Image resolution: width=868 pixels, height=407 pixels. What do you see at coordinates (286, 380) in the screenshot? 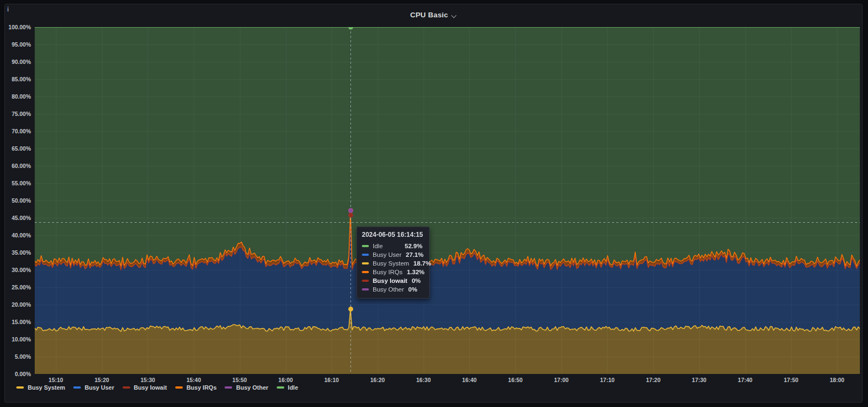
I see `x-axis-tick-label: 16:00` at bounding box center [286, 380].